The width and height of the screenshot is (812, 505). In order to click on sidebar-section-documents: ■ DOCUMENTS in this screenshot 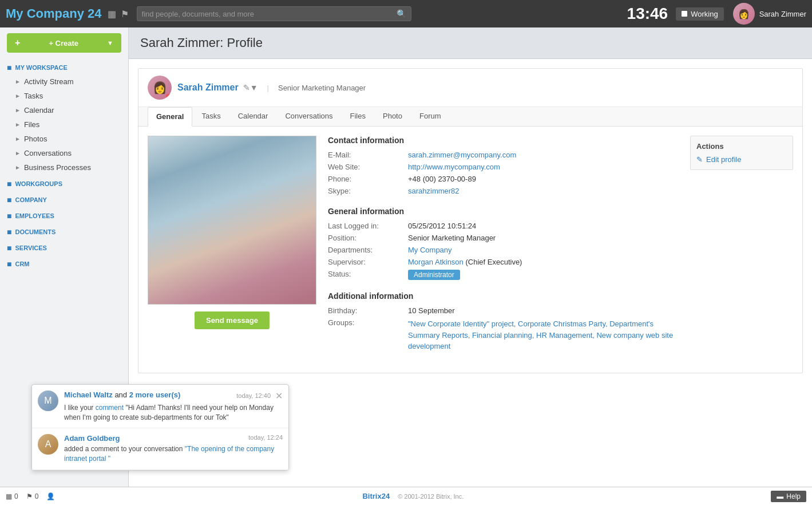, I will do `click(64, 231)`.